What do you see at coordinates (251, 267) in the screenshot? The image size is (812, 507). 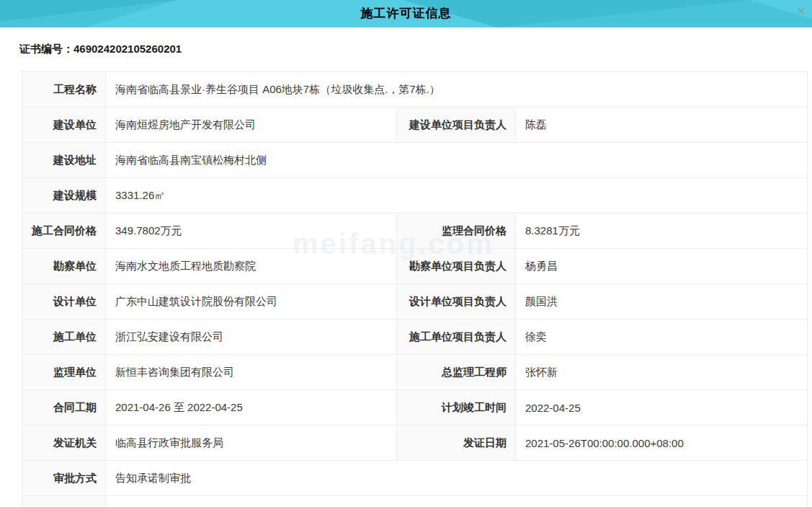 I see `field-value: 海南水文地质工程地质勘察院` at bounding box center [251, 267].